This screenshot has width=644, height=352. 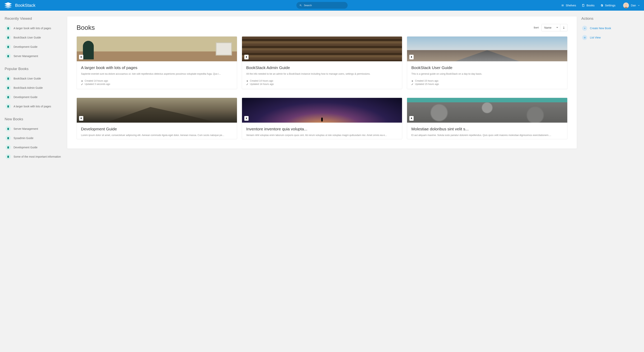 I want to click on nav-settings: Settings, so click(x=608, y=6).